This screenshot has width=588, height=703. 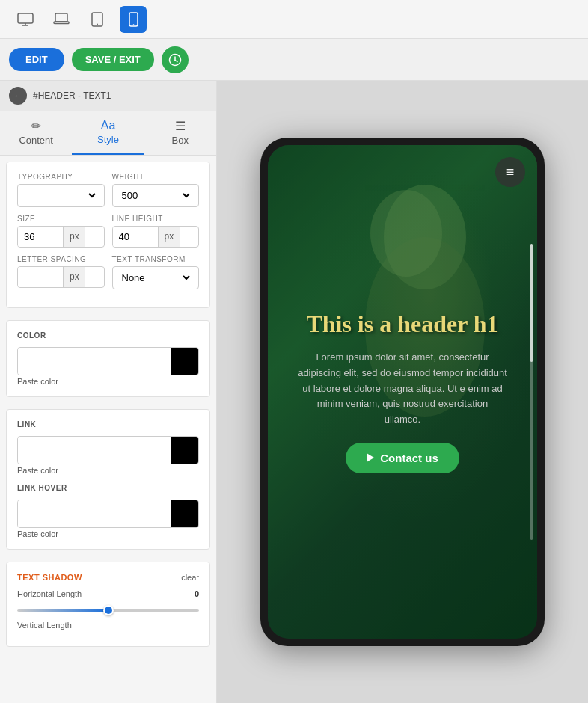 I want to click on scroll-indicator, so click(x=531, y=392).